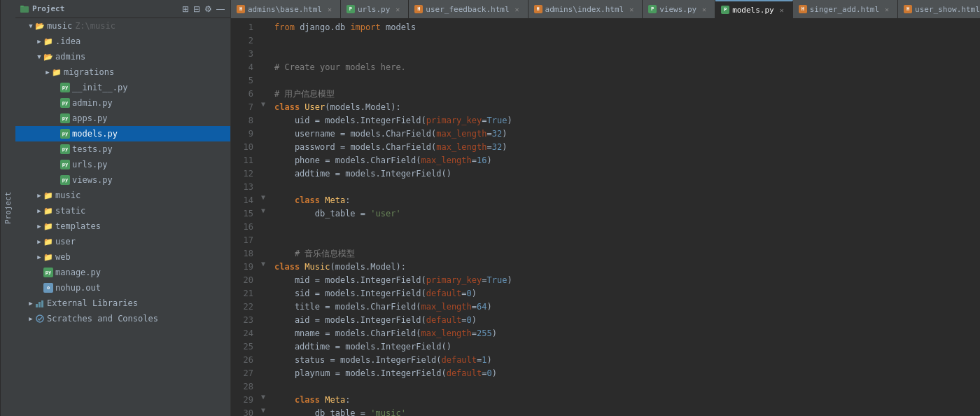  What do you see at coordinates (263, 263) in the screenshot?
I see `fold-marker-19: ▼` at bounding box center [263, 263].